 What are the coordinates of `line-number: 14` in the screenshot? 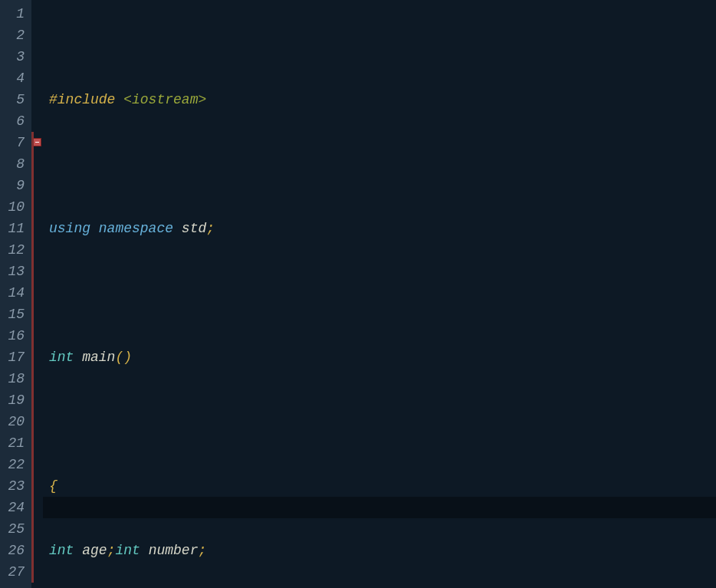 It's located at (14, 293).